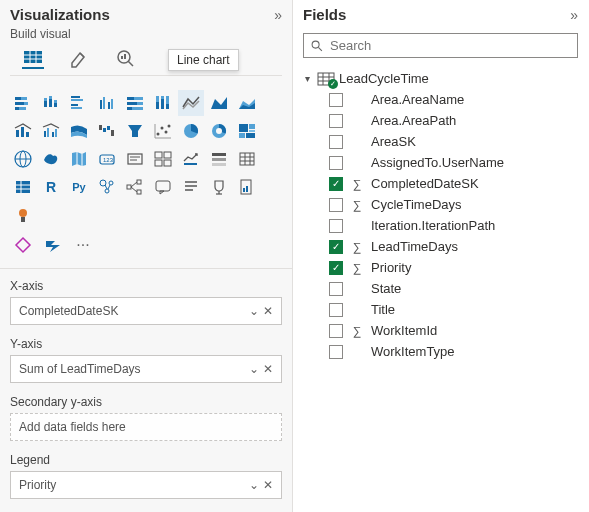  I want to click on tab-format, so click(79, 58).